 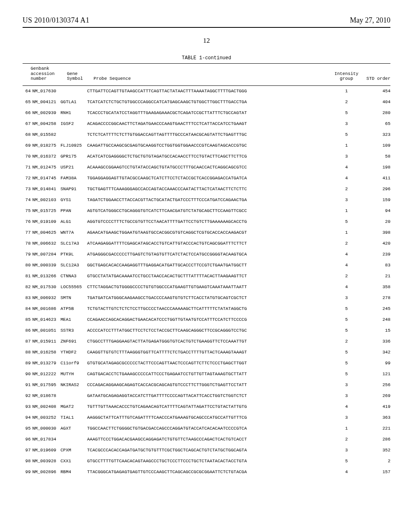 What do you see at coordinates (206, 298) in the screenshot?
I see `table-row: 83NM_006932SMTNTGATGATCATGGGCAAGAAGCCTGA…` at bounding box center [206, 298].